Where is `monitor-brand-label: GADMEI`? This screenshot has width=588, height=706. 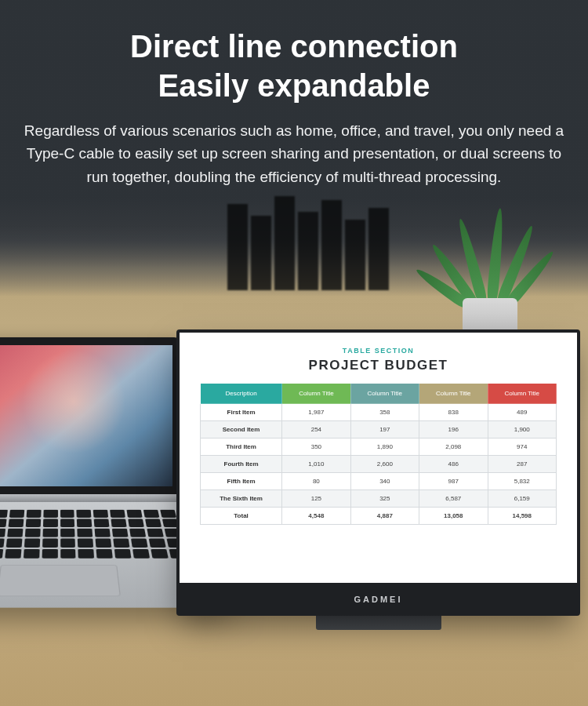 monitor-brand-label: GADMEI is located at coordinates (378, 599).